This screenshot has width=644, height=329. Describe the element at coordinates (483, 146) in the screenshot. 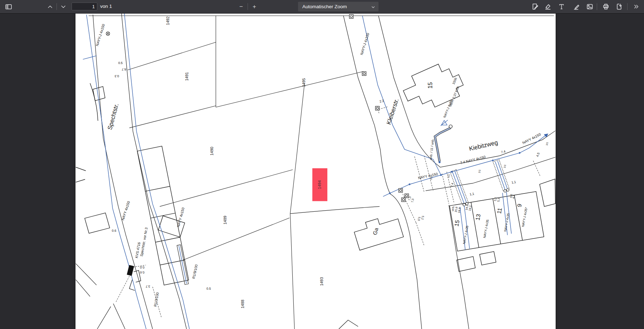

I see `map-label: Kiebitzweg` at that location.